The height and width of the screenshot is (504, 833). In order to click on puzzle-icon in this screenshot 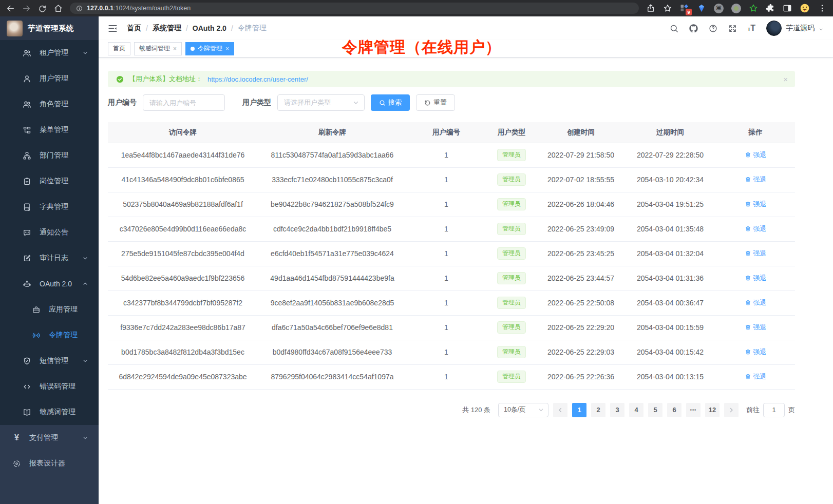, I will do `click(770, 8)`.